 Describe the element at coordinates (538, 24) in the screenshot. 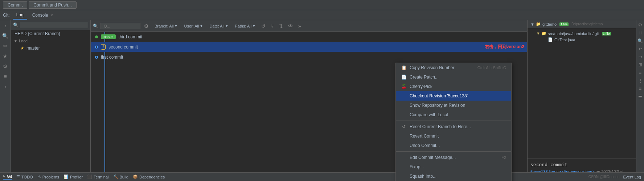

I see `folder-gitdemo-icon: 📁` at that location.